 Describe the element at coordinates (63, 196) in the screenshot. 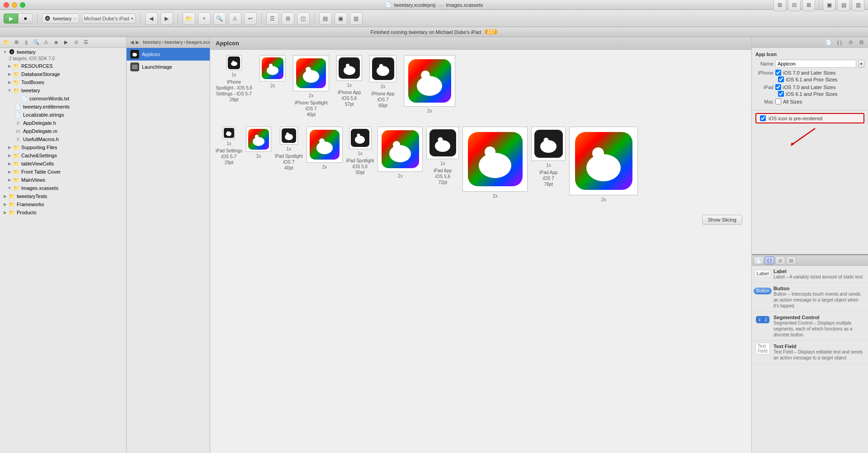

I see `tree-tweetary-tests: ▶ 📁 tweetaryTests` at that location.